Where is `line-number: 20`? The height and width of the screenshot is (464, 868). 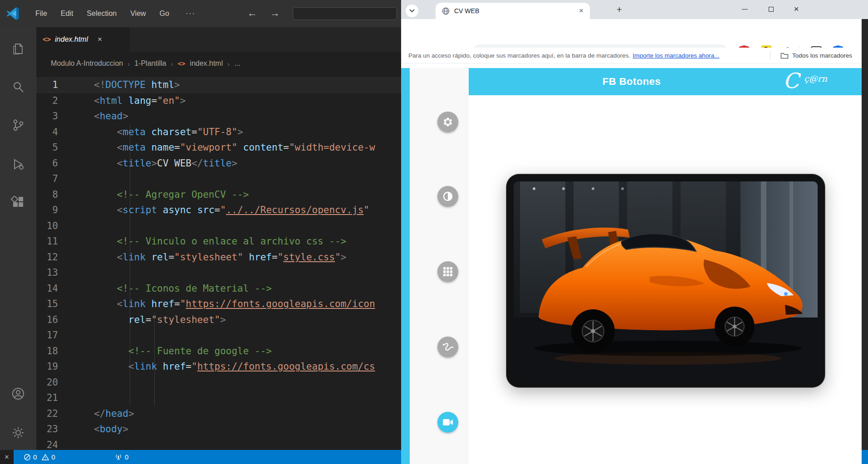 line-number: 20 is located at coordinates (47, 382).